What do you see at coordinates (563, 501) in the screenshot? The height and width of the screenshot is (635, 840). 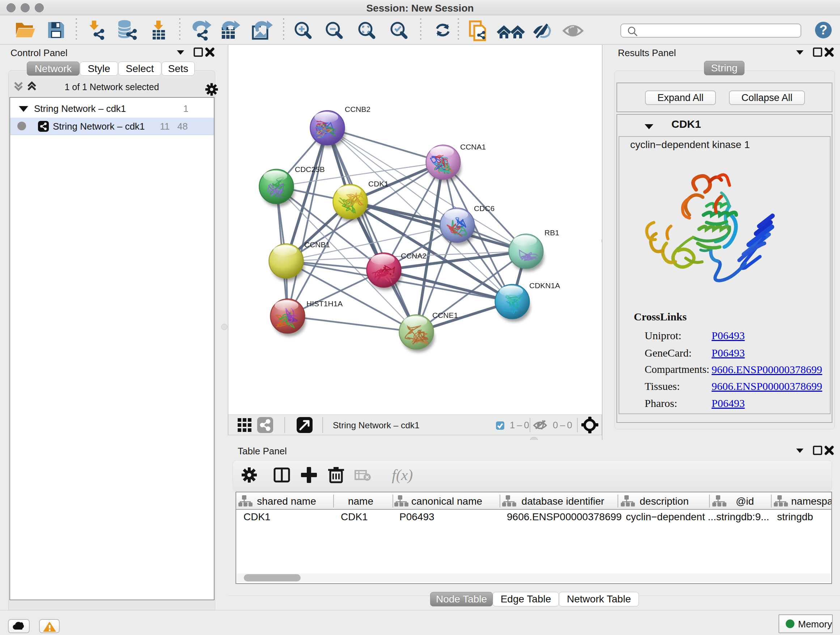 I see `svg-text: database identifier` at bounding box center [563, 501].